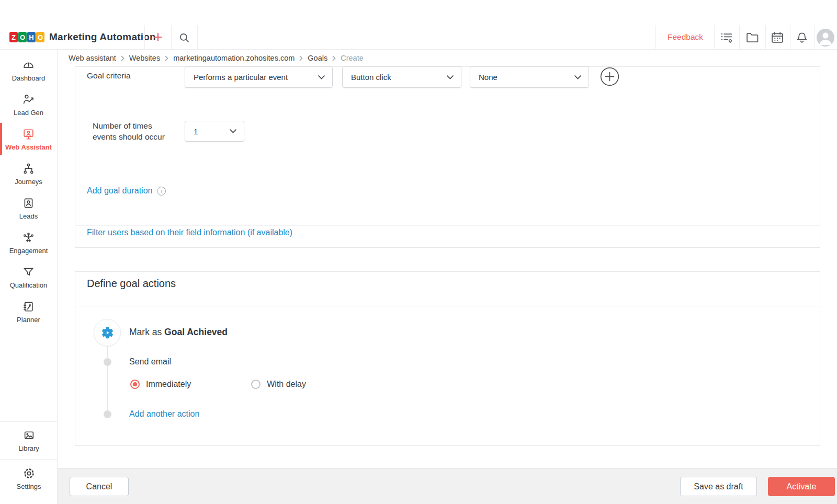  Describe the element at coordinates (144, 58) in the screenshot. I see `breadcrumb-item: Websites` at that location.